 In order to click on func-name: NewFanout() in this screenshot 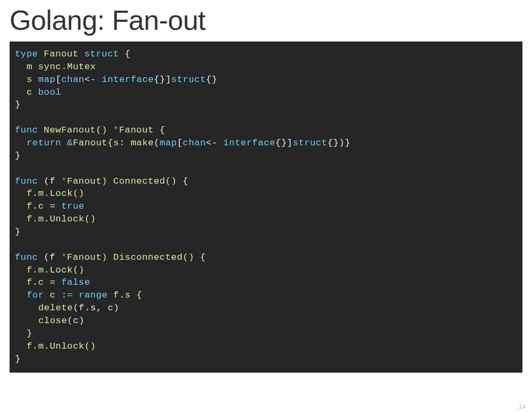, I will do `click(76, 130)`.